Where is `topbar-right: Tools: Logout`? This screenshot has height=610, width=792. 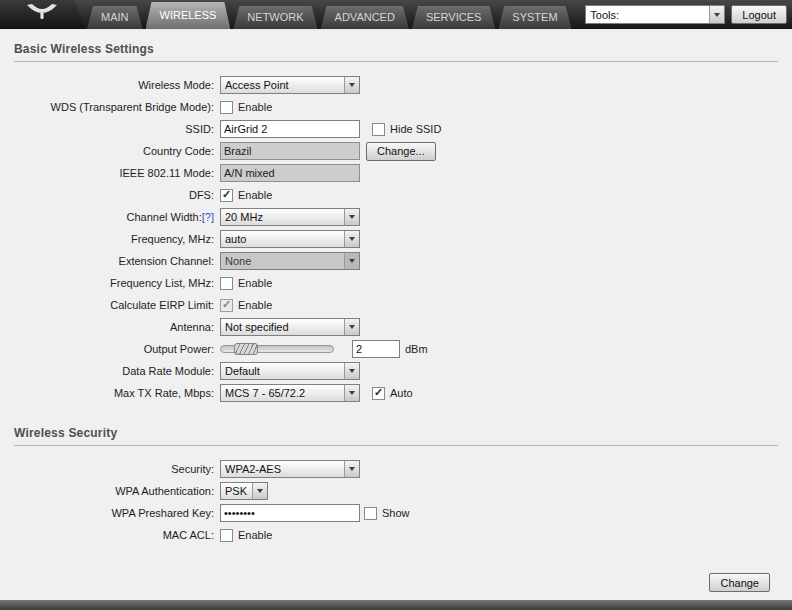
topbar-right: Tools: Logout is located at coordinates (688, 14).